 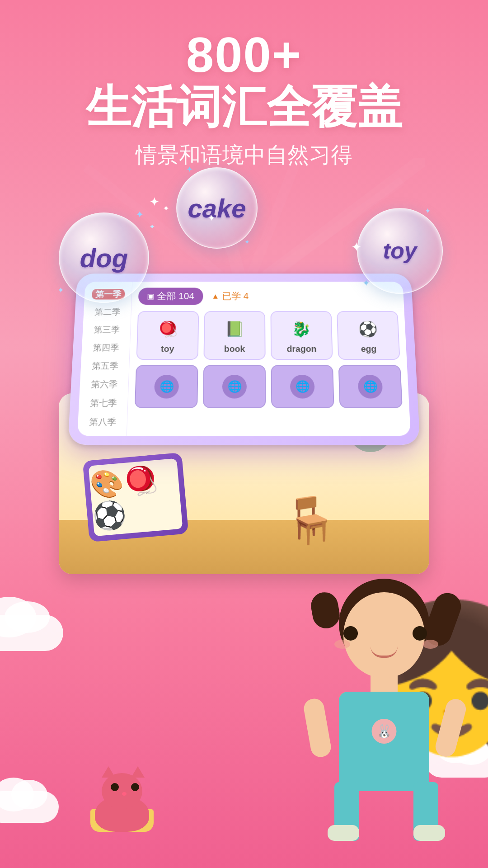 I want to click on bubble-dog-word: dog, so click(x=104, y=258).